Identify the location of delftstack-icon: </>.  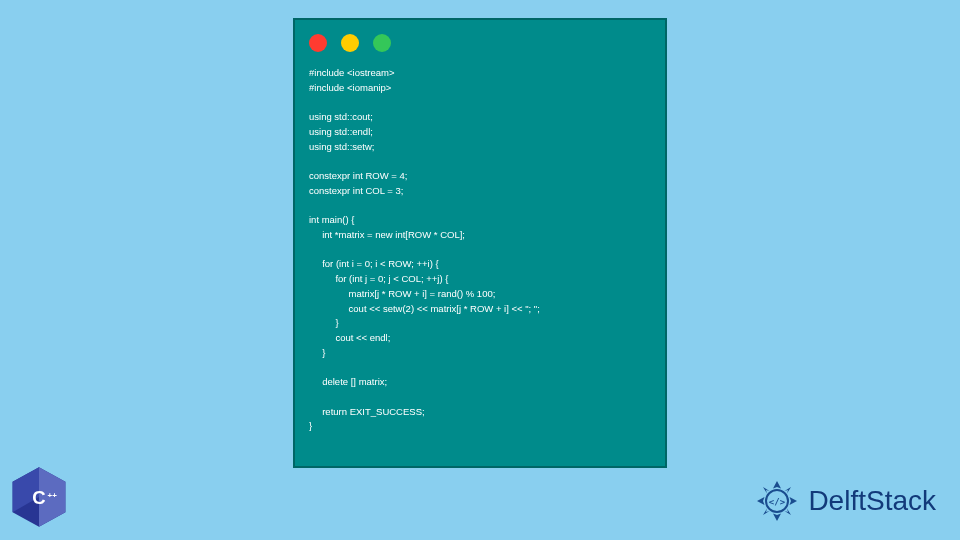
(777, 501).